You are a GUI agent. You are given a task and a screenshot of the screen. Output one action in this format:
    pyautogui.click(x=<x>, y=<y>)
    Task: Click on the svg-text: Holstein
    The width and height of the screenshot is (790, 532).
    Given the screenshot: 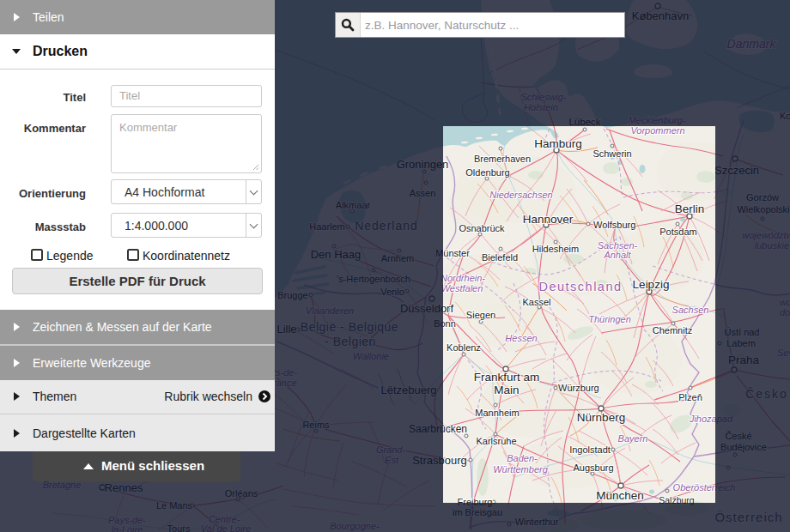 What is the action you would take?
    pyautogui.click(x=541, y=107)
    